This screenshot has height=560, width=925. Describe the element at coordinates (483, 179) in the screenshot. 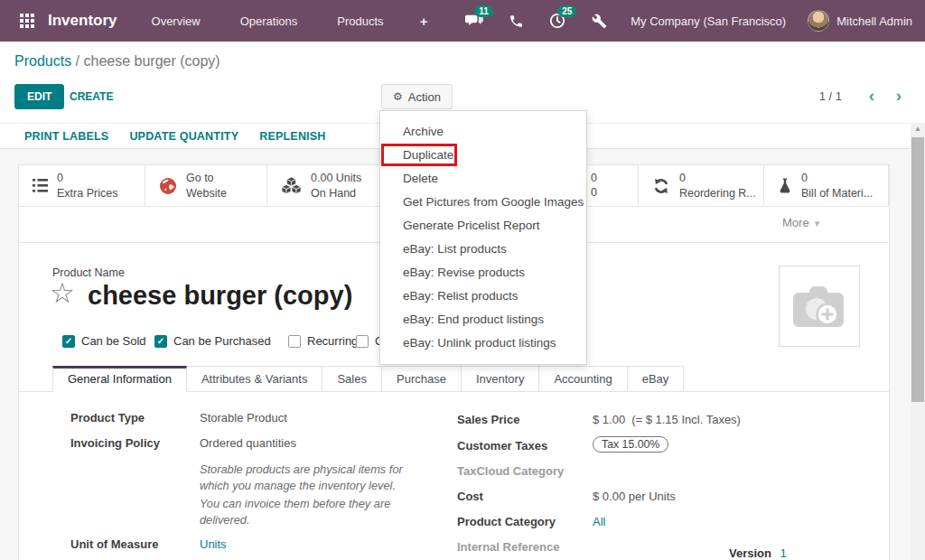

I see `menu-item-delete: Delete` at that location.